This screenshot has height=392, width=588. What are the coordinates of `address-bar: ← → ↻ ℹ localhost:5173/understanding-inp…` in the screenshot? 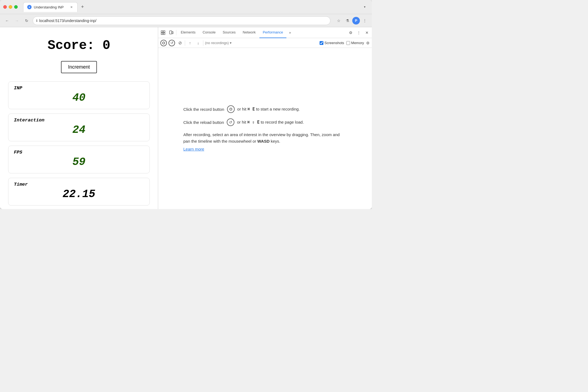 It's located at (186, 21).